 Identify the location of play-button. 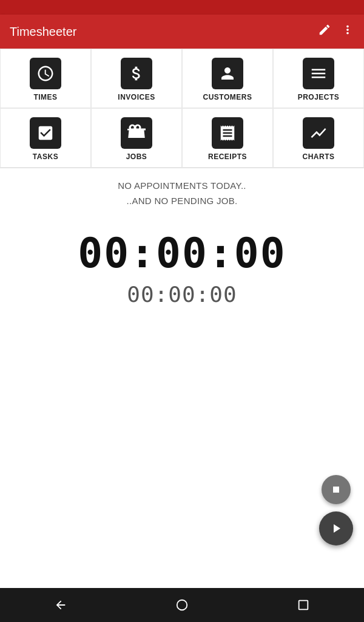
(336, 528).